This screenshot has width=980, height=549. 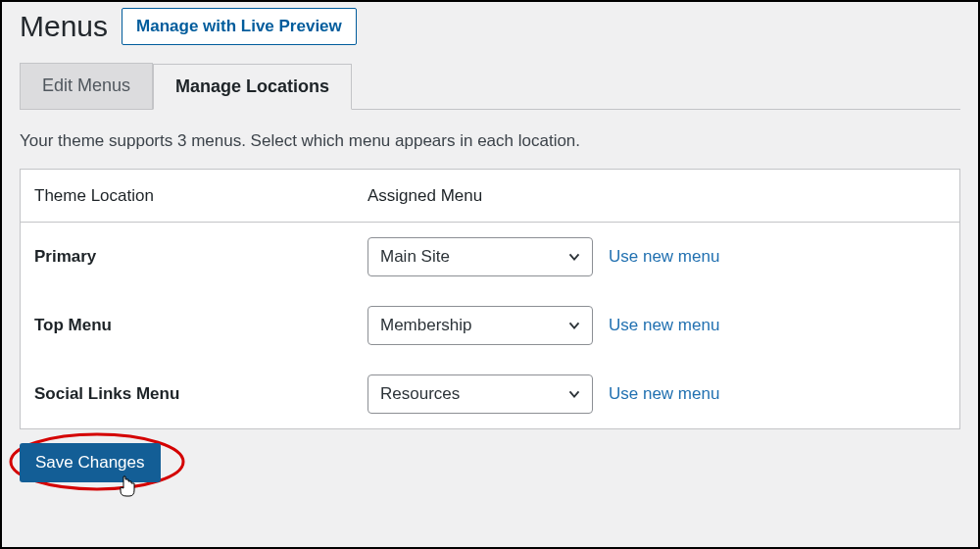 I want to click on page-title: Menus, so click(x=64, y=26).